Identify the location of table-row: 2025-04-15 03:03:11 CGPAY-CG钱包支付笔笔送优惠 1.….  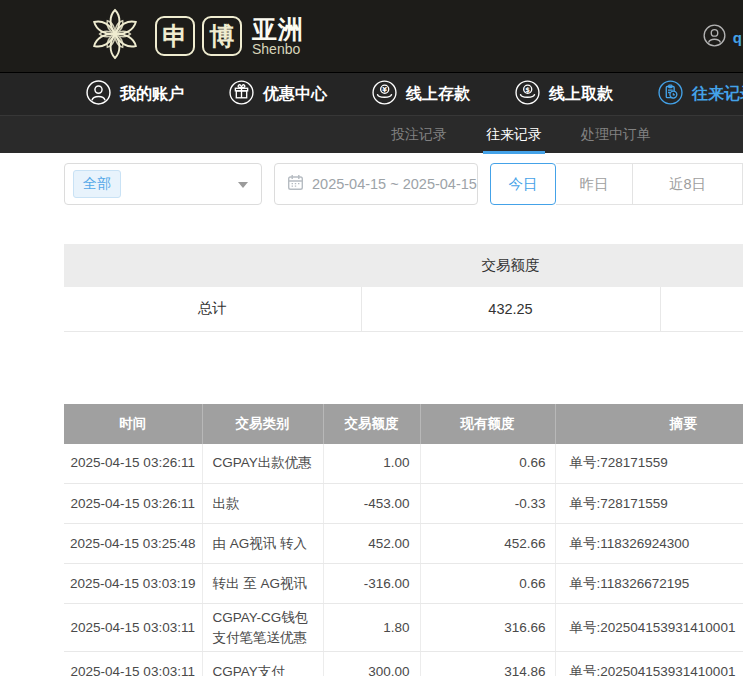
(404, 628).